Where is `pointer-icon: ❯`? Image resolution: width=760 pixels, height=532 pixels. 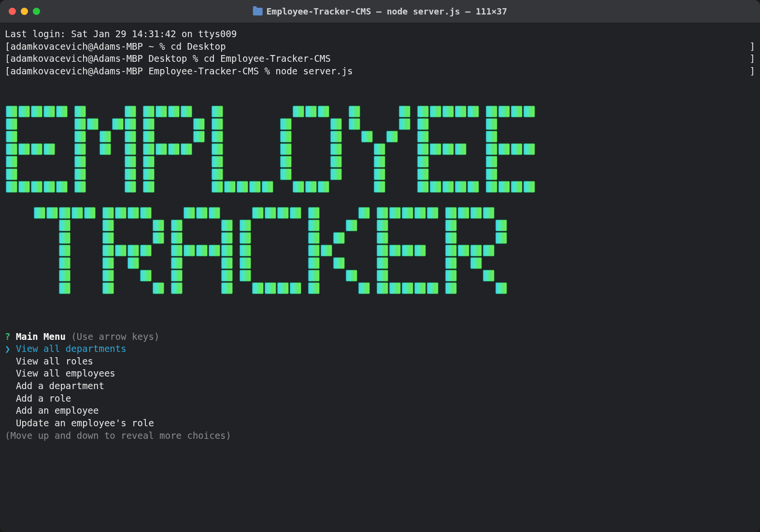
pointer-icon: ❯ is located at coordinates (8, 349).